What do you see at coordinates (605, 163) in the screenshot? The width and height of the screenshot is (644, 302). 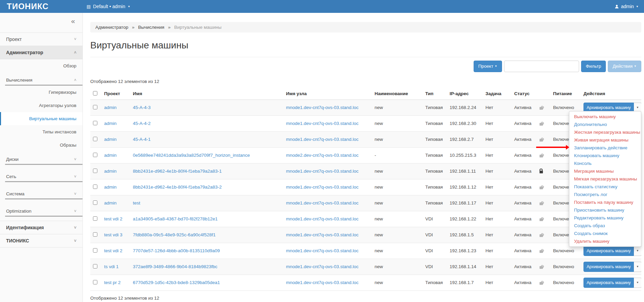 I see `menu-item-console: Консоль` at bounding box center [605, 163].